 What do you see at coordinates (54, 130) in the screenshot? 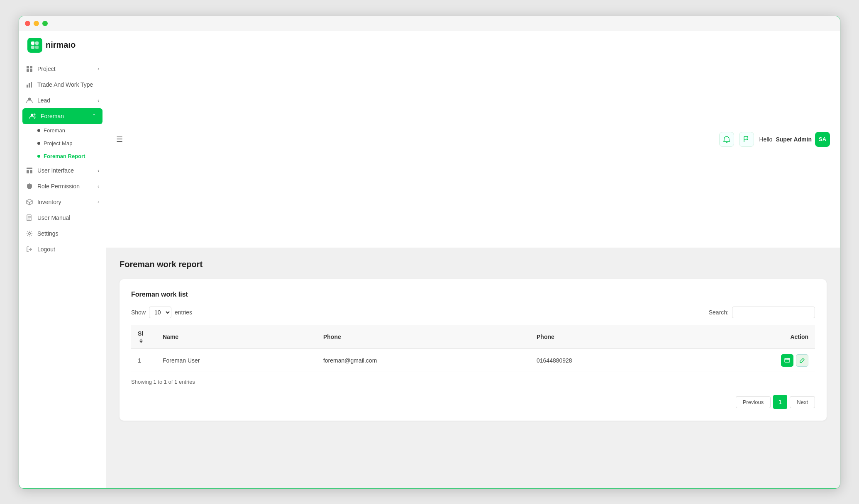
I see `sidebar-sub-foreman-label: Foreman` at bounding box center [54, 130].